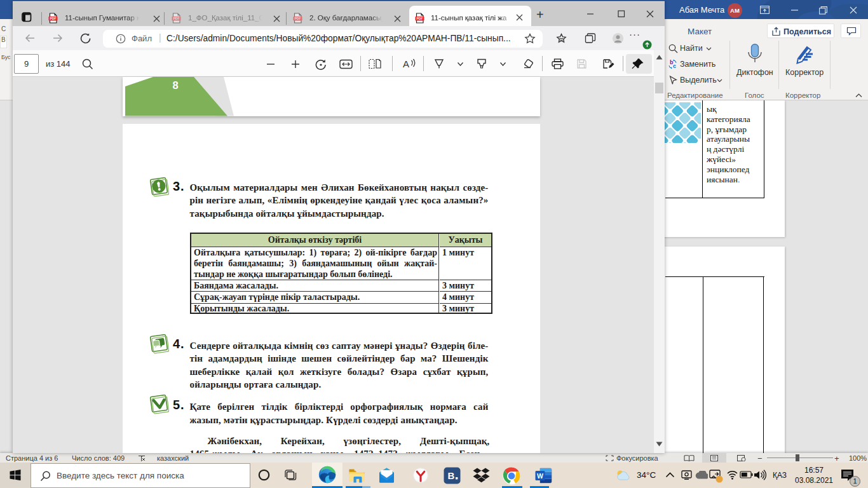 The width and height of the screenshot is (868, 488). What do you see at coordinates (175, 85) in the screenshot?
I see `svg-text: 8` at bounding box center [175, 85].